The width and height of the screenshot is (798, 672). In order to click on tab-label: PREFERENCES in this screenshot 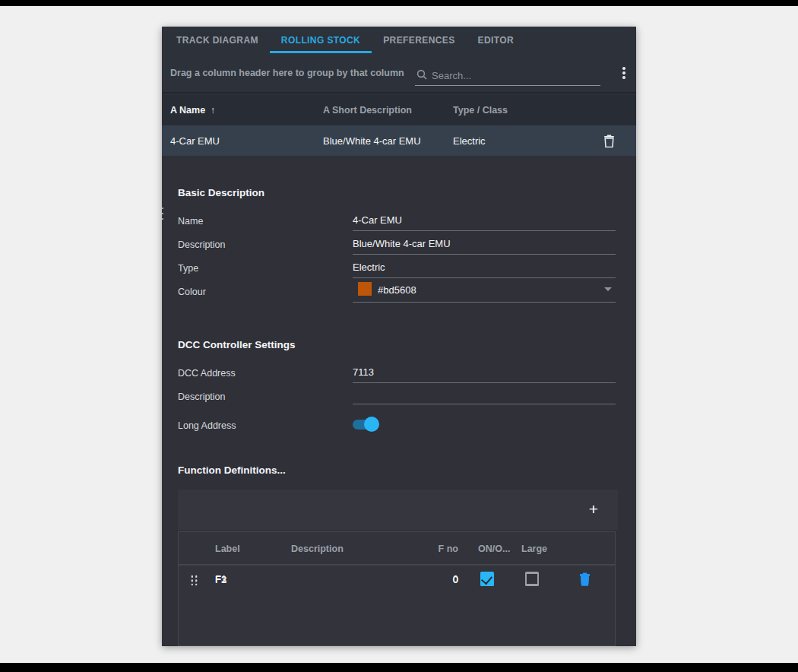, I will do `click(419, 40)`.